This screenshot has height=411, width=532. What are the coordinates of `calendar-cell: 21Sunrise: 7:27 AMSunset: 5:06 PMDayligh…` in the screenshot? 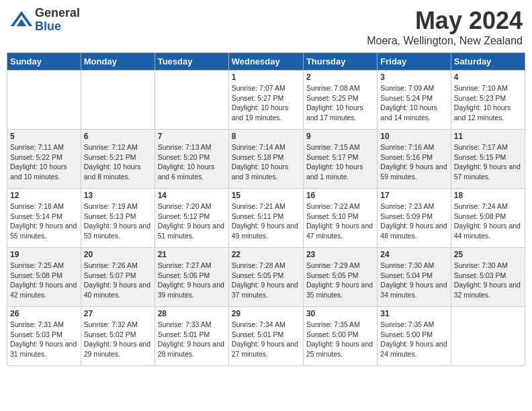 It's located at (191, 277).